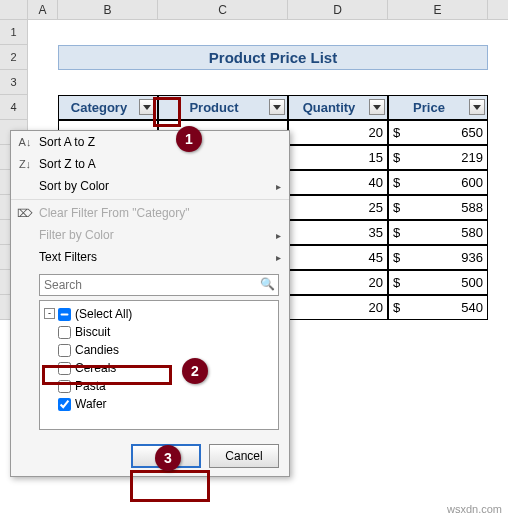 Image resolution: width=508 pixels, height=519 pixels. Describe the element at coordinates (74, 186) in the screenshot. I see `sort-by-color-label: Sort by Color` at that location.